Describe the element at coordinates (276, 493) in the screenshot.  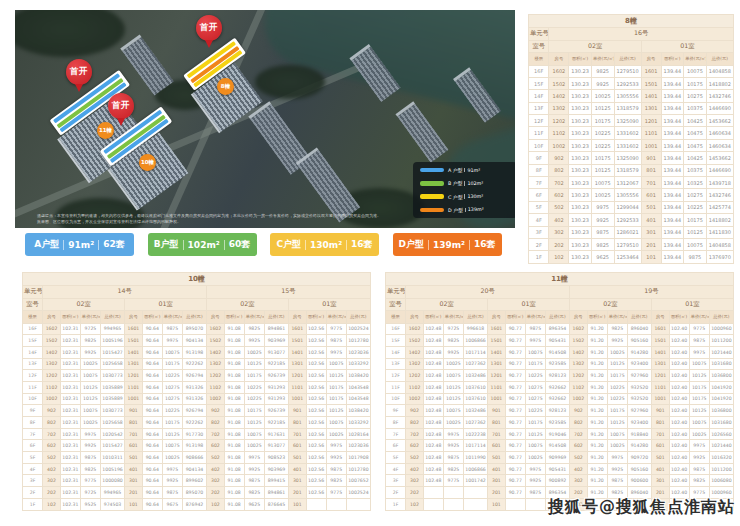
I see `total-cell: 894861` at that location.